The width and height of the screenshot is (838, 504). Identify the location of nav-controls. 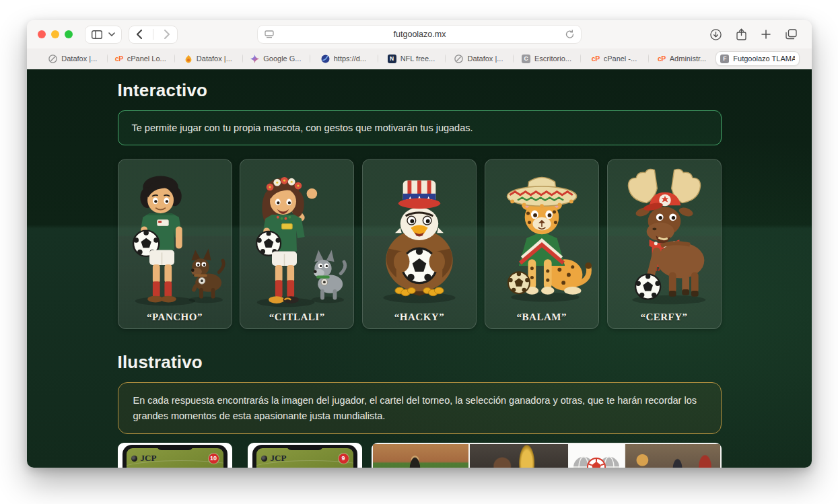
(153, 35).